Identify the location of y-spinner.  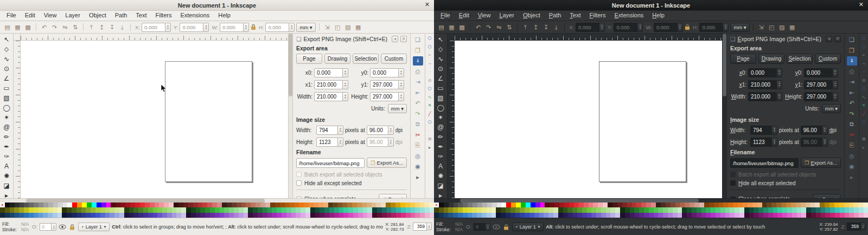
(640, 27).